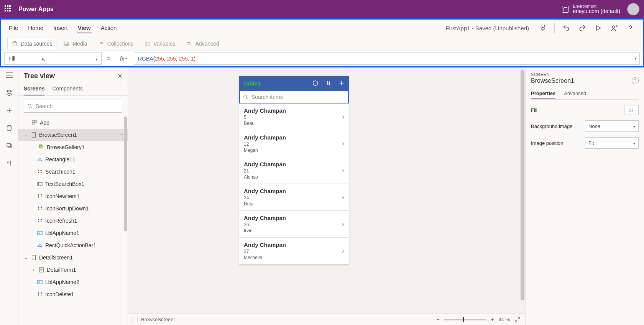 The height and width of the screenshot is (325, 644). Describe the element at coordinates (329, 83) in the screenshot. I see `sort-icon` at that location.